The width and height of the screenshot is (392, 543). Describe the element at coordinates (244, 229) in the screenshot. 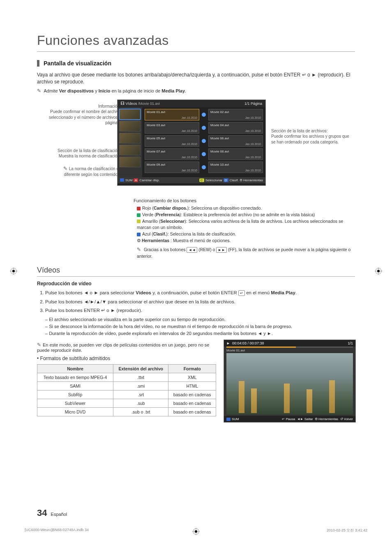

I see `button-operations: Funcionamiento de los botones Rojo (Camb…` at that location.